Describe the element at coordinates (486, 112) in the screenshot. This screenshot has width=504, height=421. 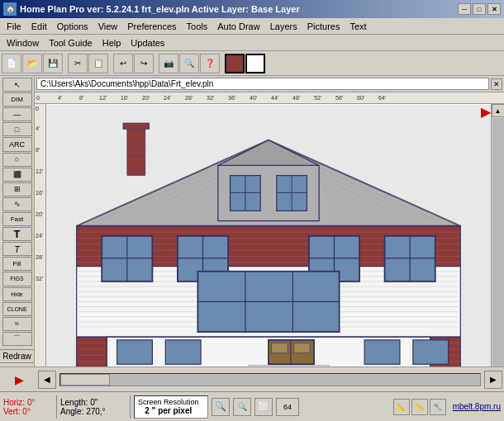
I see `scroll-arrow-right: ▶` at that location.